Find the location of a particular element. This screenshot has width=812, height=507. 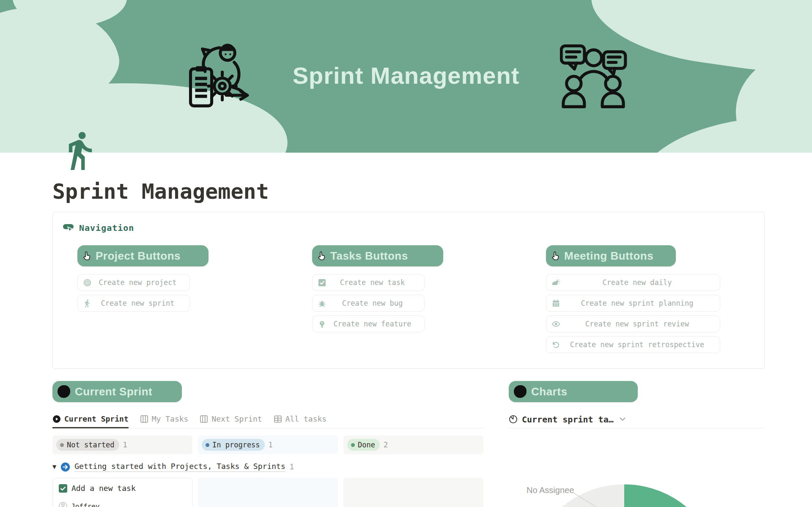

charts-header: Charts is located at coordinates (573, 392).